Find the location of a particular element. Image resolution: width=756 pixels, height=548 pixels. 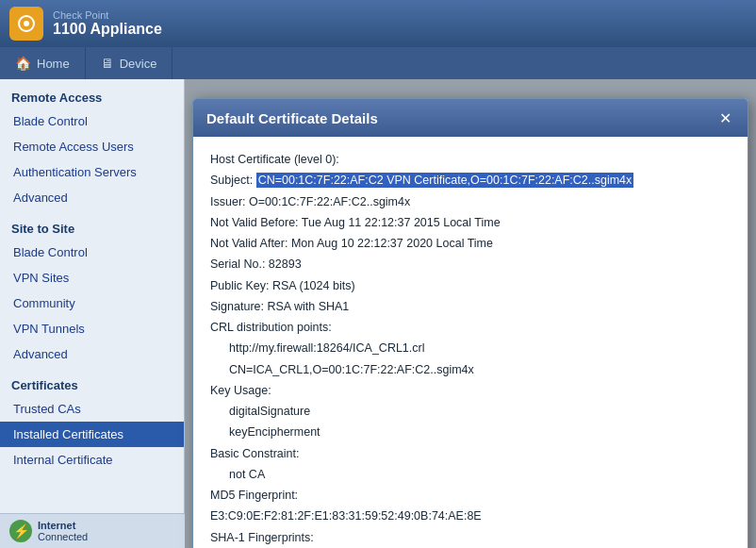

sidebar-item-internal-certificate: Internal Certificate is located at coordinates (92, 460).